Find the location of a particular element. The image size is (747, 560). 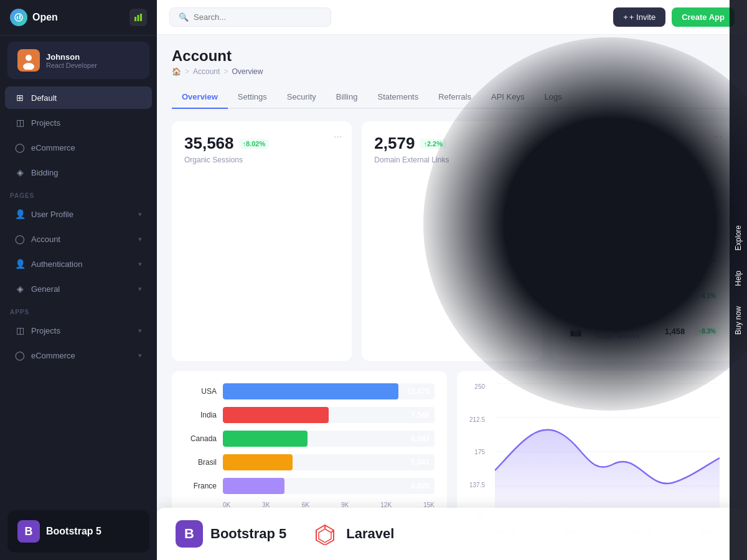

home-icon: 🏠 is located at coordinates (177, 72).